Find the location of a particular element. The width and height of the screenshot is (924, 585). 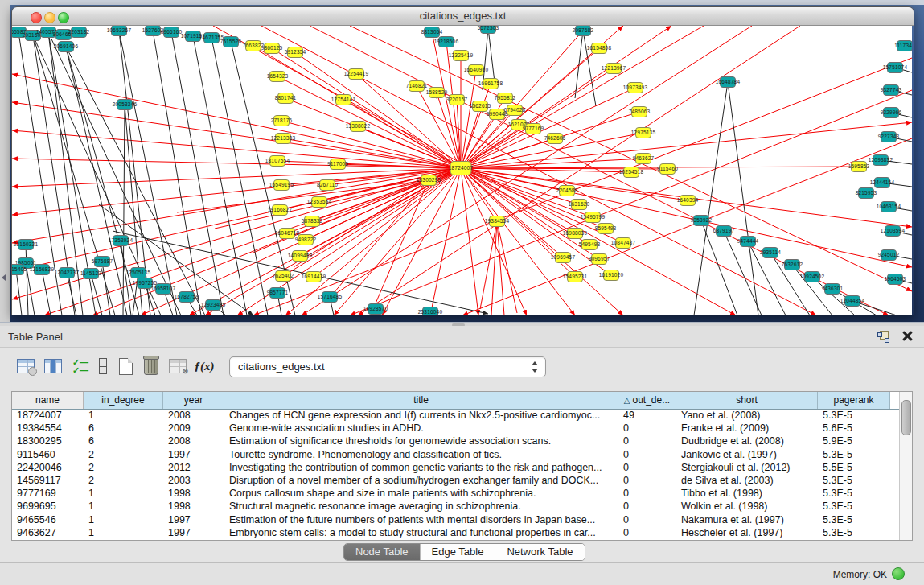

table-cell: Tourette syndrome. Phenomenology and cla… is located at coordinates (421, 455).